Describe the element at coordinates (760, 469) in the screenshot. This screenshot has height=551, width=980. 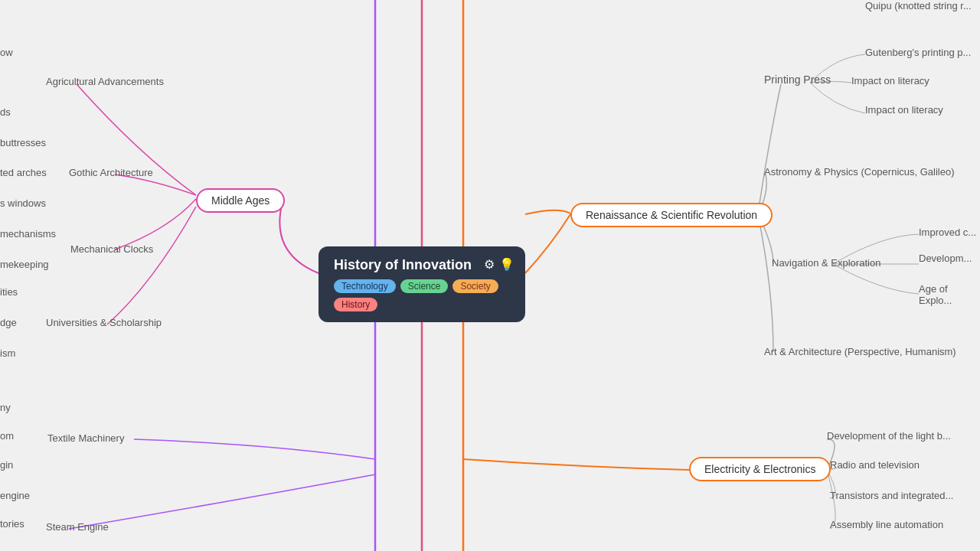
I see `node-electricity: Electricity & Electronics` at that location.